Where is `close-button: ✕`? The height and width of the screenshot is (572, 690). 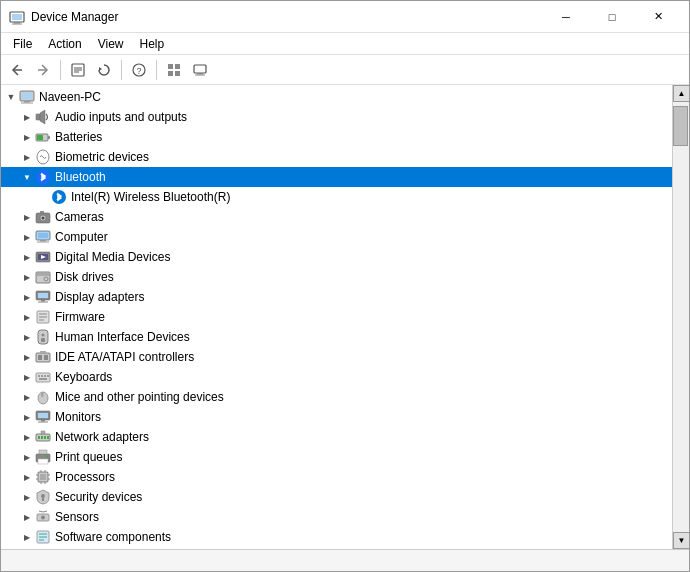 close-button: ✕ is located at coordinates (658, 17).